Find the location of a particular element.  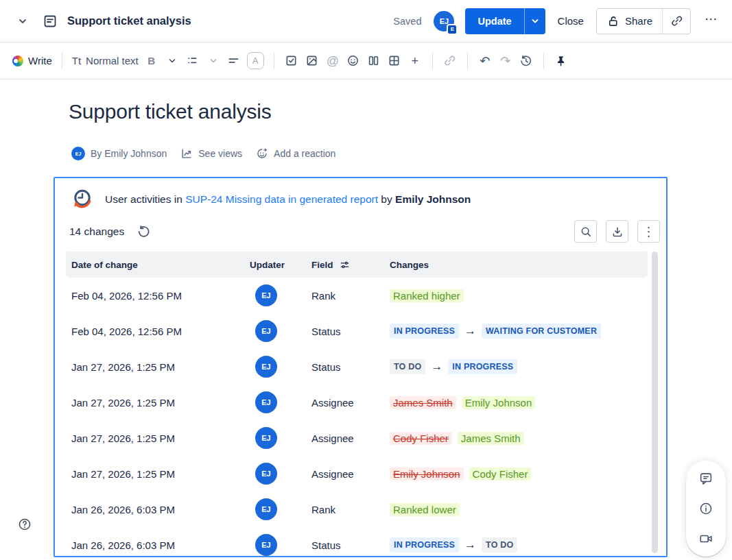

insert-table-button is located at coordinates (394, 61).